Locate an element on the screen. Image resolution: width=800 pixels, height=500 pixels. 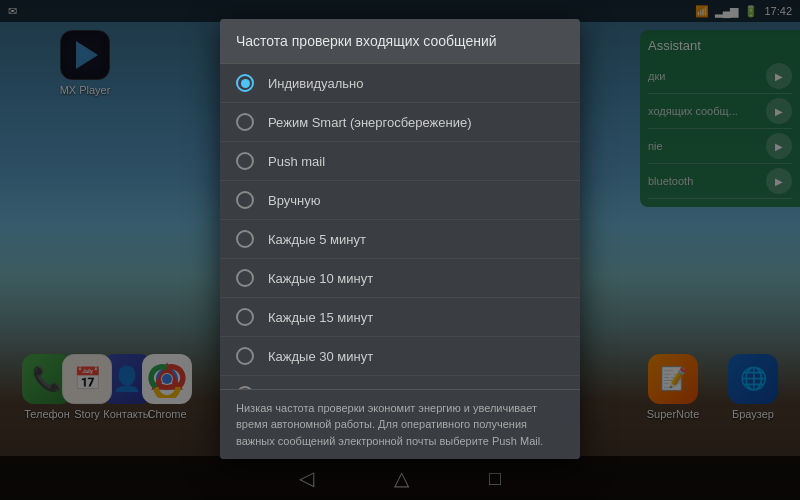
option-label-5min: Каждые 5 минут is located at coordinates (317, 240).